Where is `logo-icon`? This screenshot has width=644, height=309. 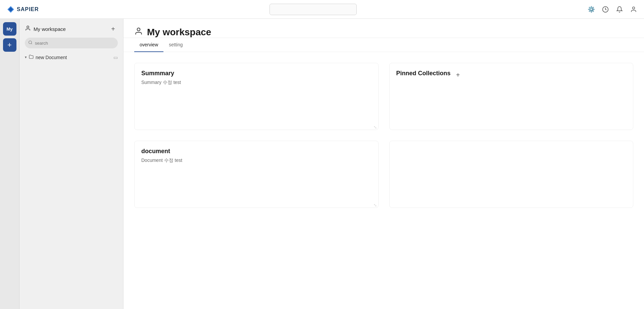
logo-icon is located at coordinates (11, 9).